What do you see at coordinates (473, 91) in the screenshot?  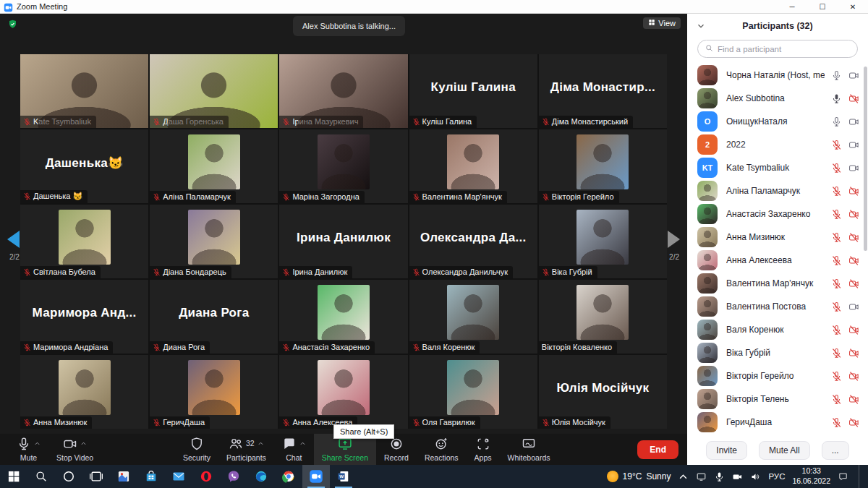 I see `video-tile: Куліш ГалинаКуліш Галина` at bounding box center [473, 91].